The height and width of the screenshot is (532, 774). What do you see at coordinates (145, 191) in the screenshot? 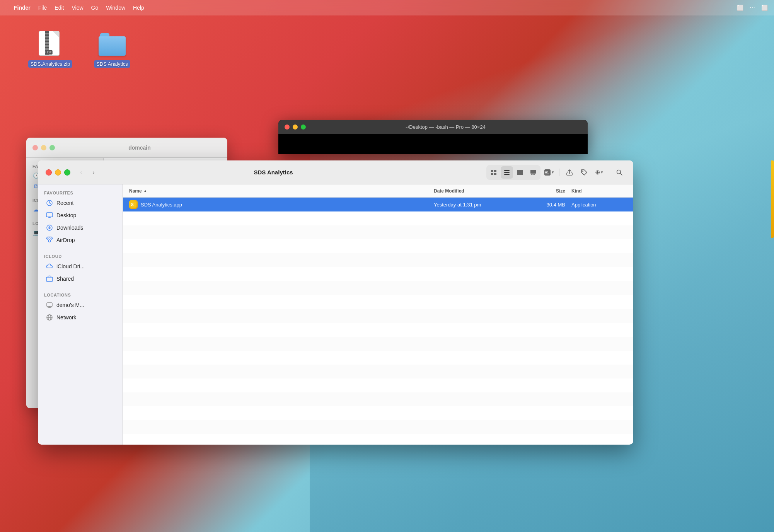
I see `sort-arrow-icon: ▲` at bounding box center [145, 191].